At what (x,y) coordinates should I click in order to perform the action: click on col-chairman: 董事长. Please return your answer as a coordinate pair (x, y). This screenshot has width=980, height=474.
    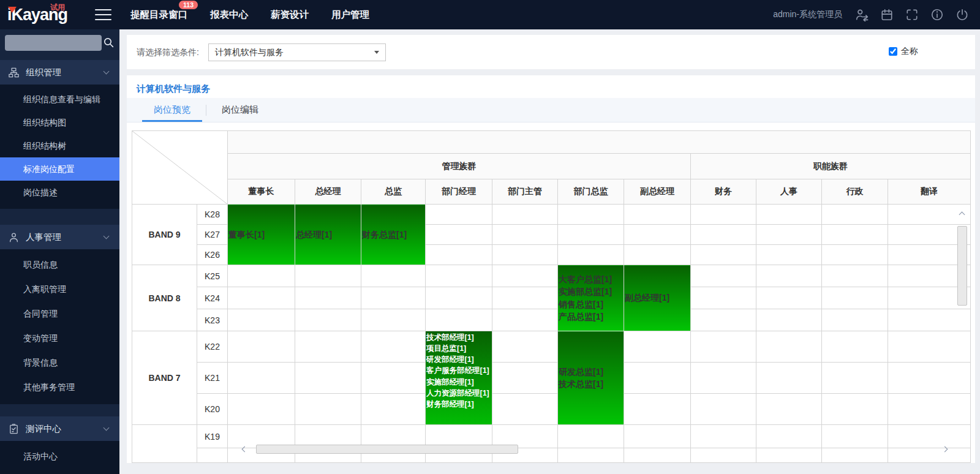
    Looking at the image, I should click on (262, 192).